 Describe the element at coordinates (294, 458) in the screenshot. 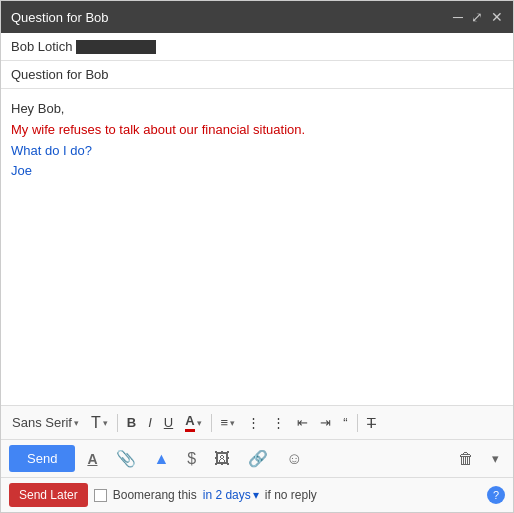

I see `emoji-icon: ☺` at that location.